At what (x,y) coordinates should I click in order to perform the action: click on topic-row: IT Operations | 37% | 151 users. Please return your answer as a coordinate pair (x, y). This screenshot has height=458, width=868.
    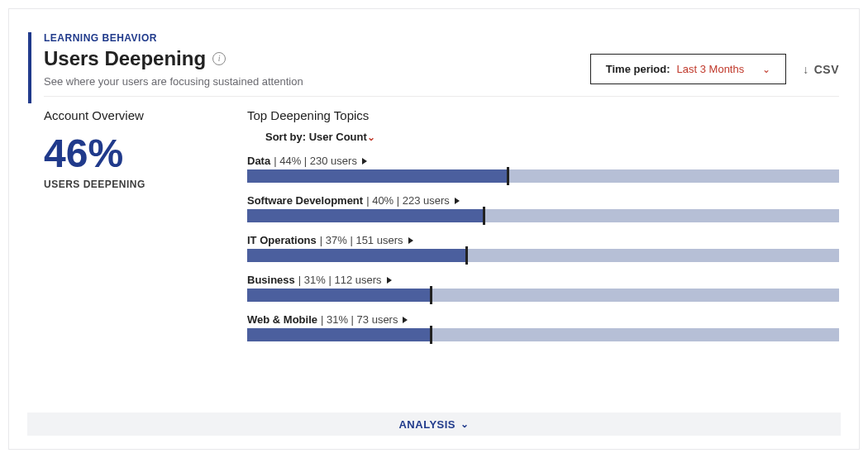
    Looking at the image, I should click on (543, 248).